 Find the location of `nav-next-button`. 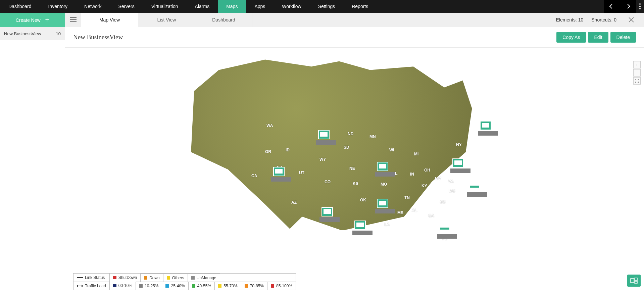

nav-next-button is located at coordinates (628, 6).